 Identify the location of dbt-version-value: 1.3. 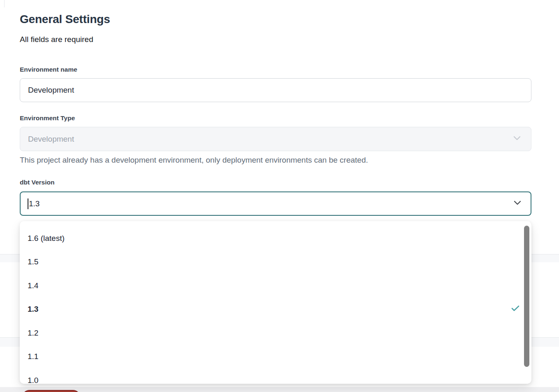
(34, 204).